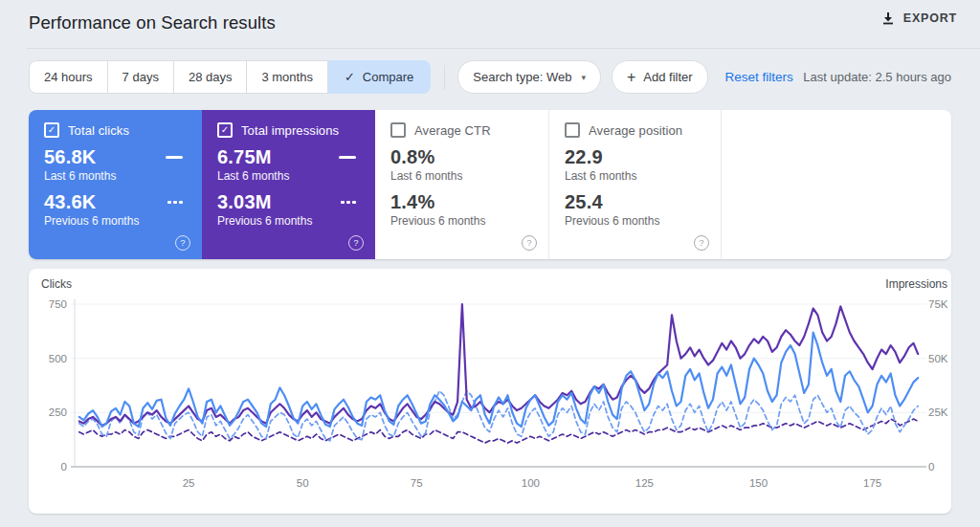 The image size is (980, 527). I want to click on right-axis-tick: 0, so click(931, 467).